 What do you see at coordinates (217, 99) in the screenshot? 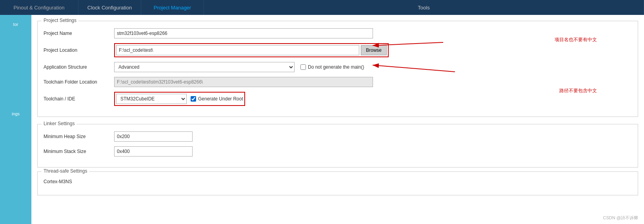
I see `generate-under-root-label: Generate Under Root` at bounding box center [217, 99].